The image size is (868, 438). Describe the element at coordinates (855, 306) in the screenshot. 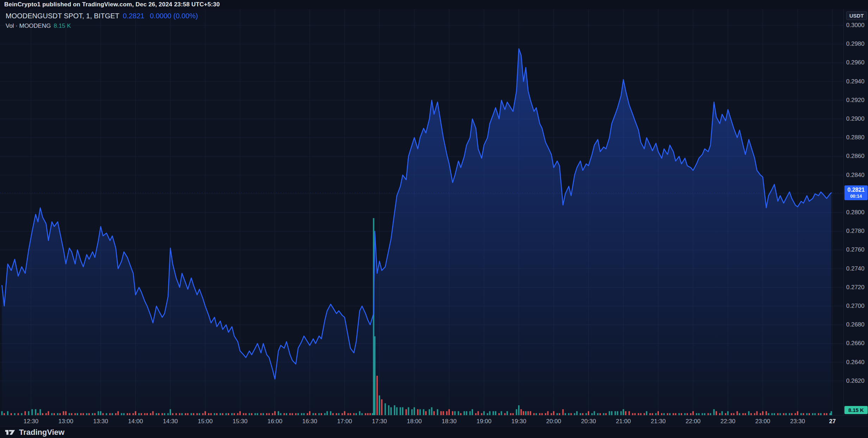

I see `price-tick-label: 0.2700` at that location.